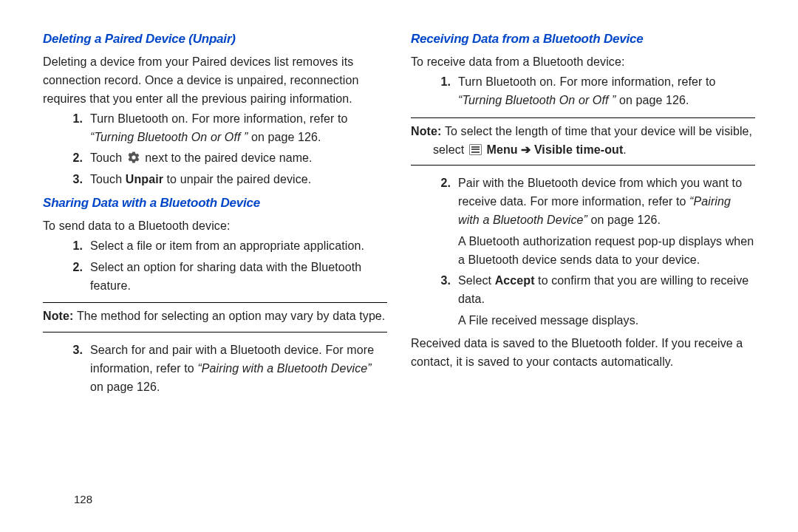 This screenshot has height=532, width=798. I want to click on receiving-step-3: 3. Select Accept to confirm that you are…, so click(583, 301).